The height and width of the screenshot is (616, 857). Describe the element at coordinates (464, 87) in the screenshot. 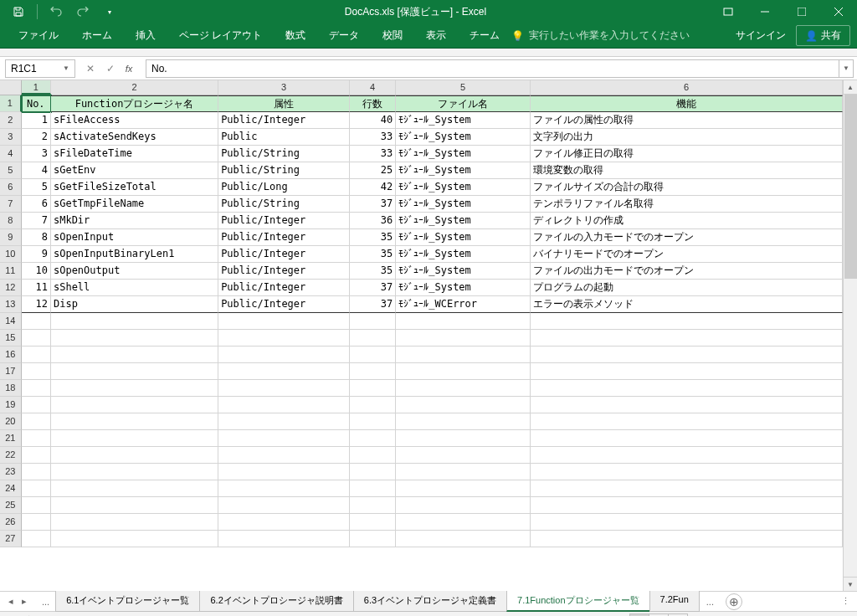

I see `column-header: 5` at that location.